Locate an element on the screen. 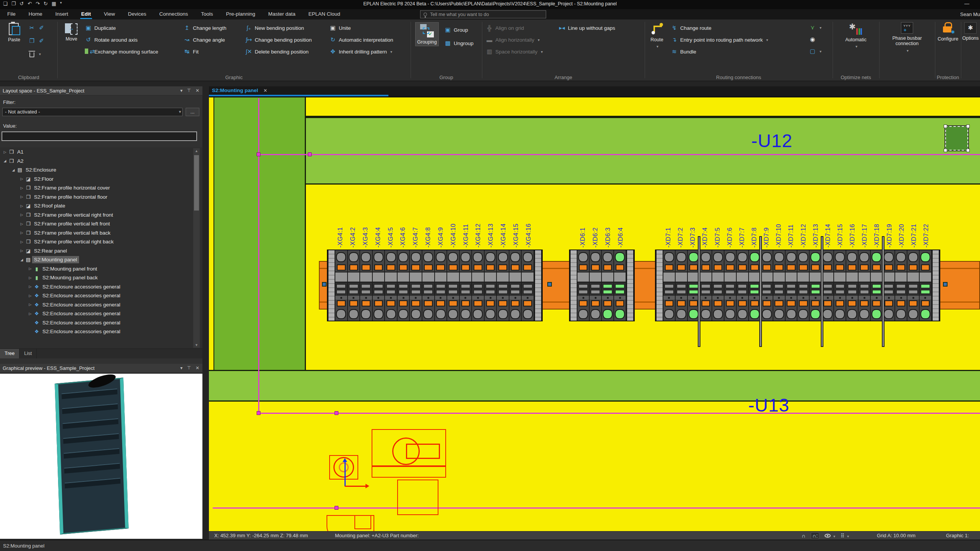  preview-close-icon: ✕ is located at coordinates (197, 368).